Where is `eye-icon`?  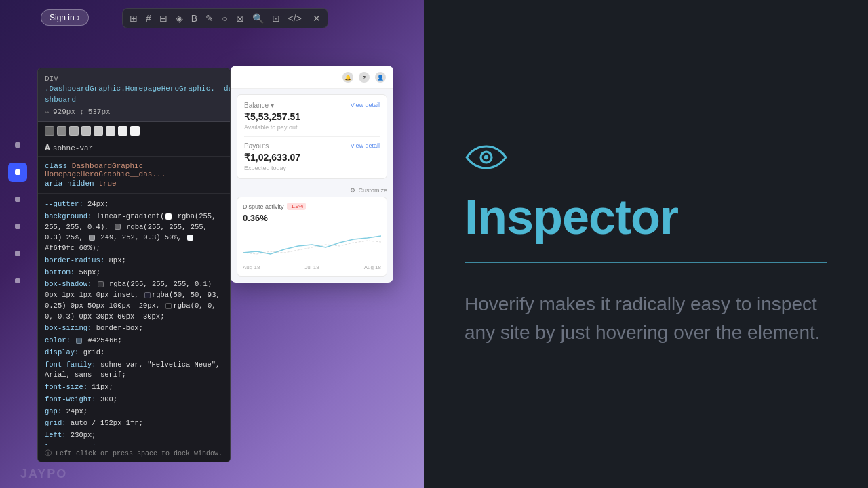 eye-icon is located at coordinates (486, 157).